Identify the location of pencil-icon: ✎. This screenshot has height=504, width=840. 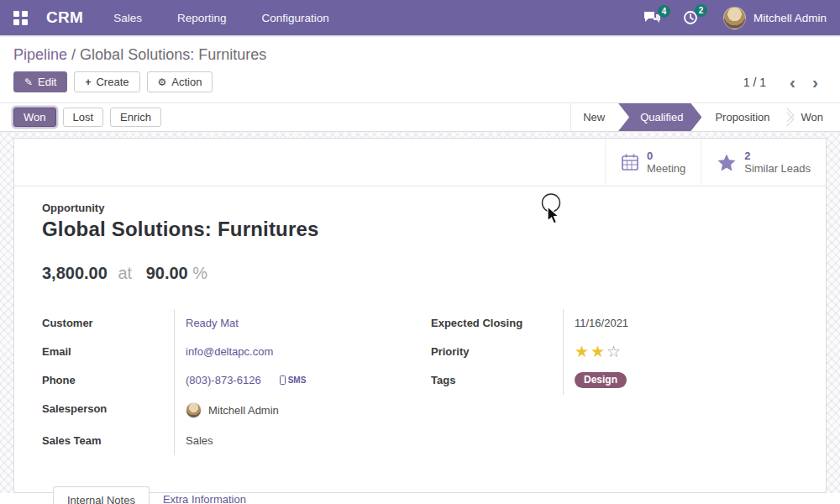
(29, 82).